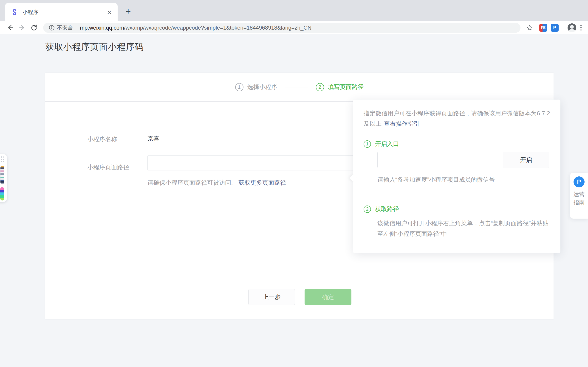  I want to click on color-tool-widget, so click(3, 178).